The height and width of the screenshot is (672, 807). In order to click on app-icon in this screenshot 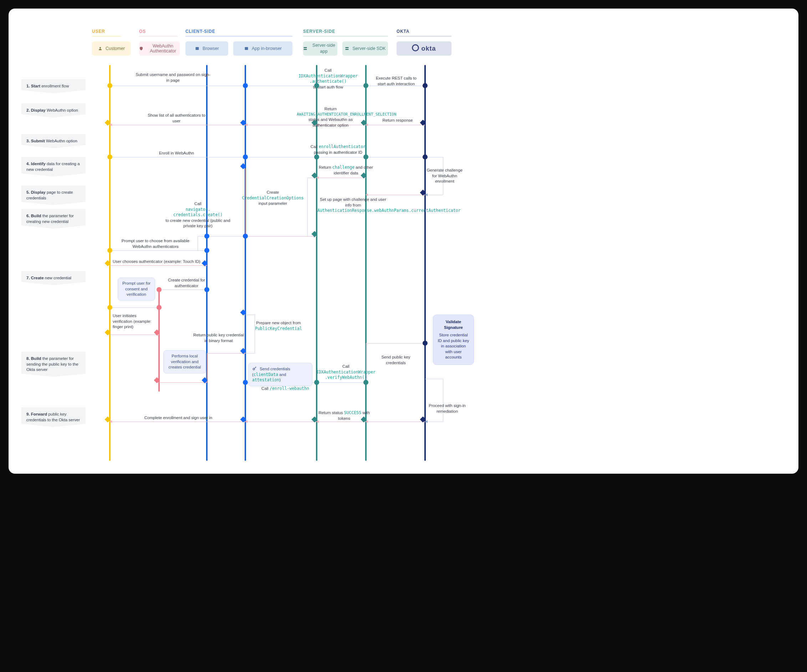, I will do `click(247, 48)`.